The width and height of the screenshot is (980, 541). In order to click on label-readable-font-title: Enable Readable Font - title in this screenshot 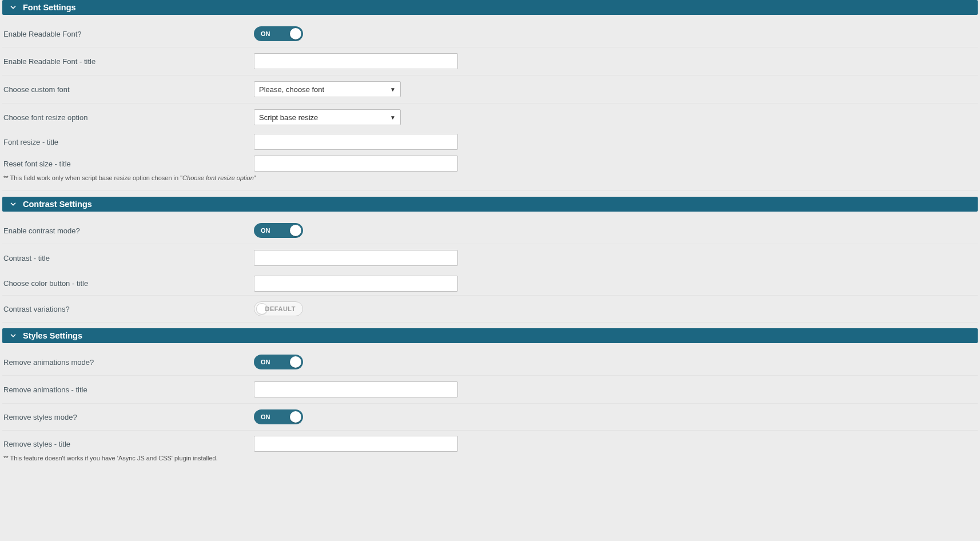, I will do `click(128, 62)`.